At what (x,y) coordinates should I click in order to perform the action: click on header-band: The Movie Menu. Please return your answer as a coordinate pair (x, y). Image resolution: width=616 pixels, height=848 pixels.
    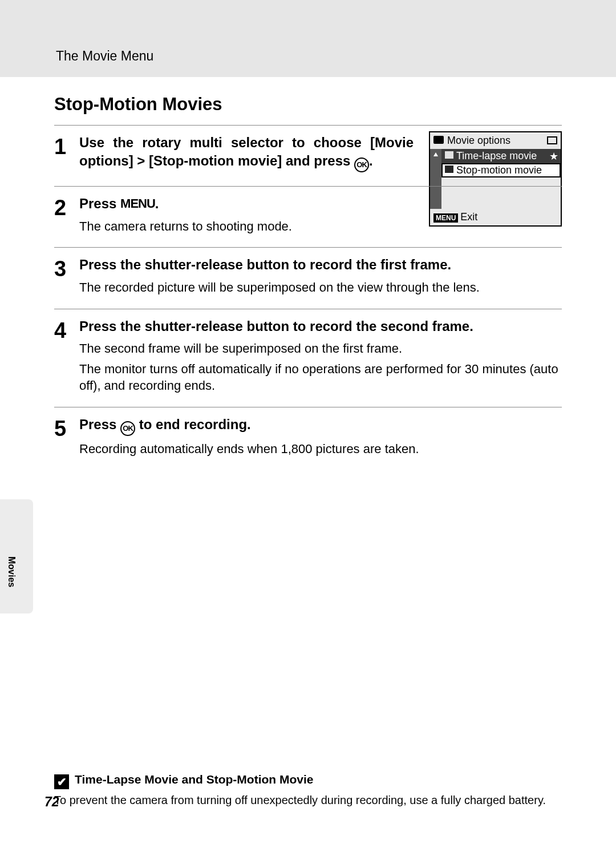
    Looking at the image, I should click on (308, 39).